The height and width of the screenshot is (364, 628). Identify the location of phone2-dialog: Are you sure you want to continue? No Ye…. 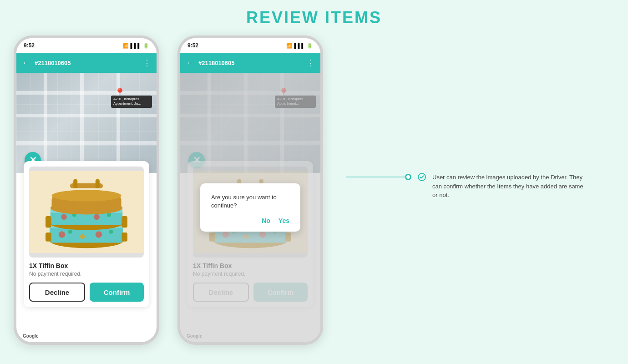
(250, 207).